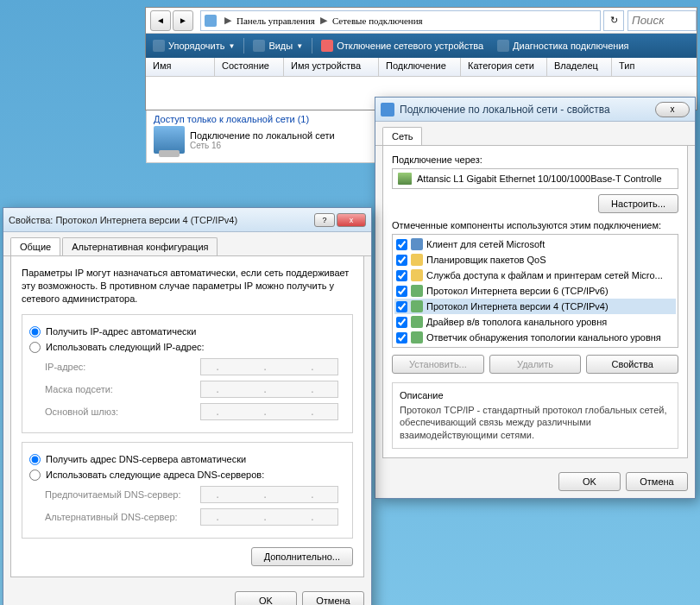  I want to click on connection-item: Подключение по локальной сети Сеть 16, so click(264, 140).